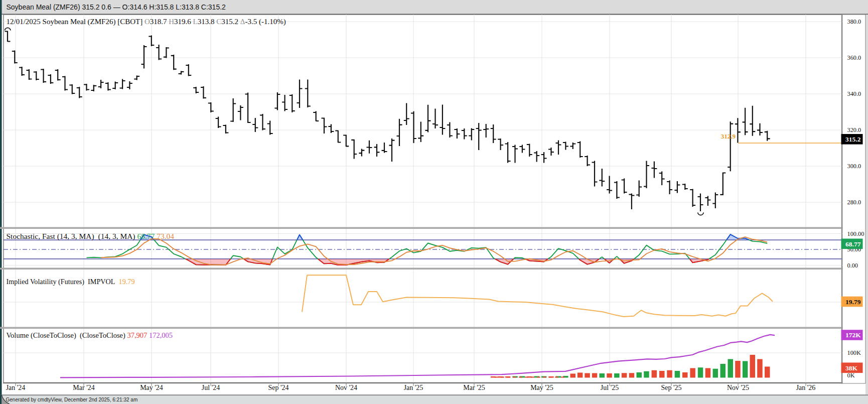  I want to click on svg-text:12/01/2025 Soybean Meal (ZMF26: 12/01/2025 Soybean Meal (ZMF26) [CBOT] O…, so click(147, 22).